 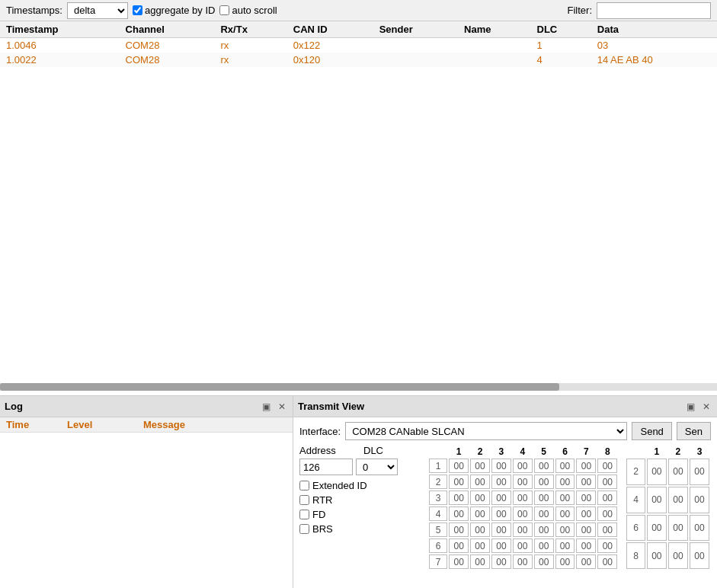 What do you see at coordinates (267, 407) in the screenshot?
I see `log-restore-button: ▣` at bounding box center [267, 407].